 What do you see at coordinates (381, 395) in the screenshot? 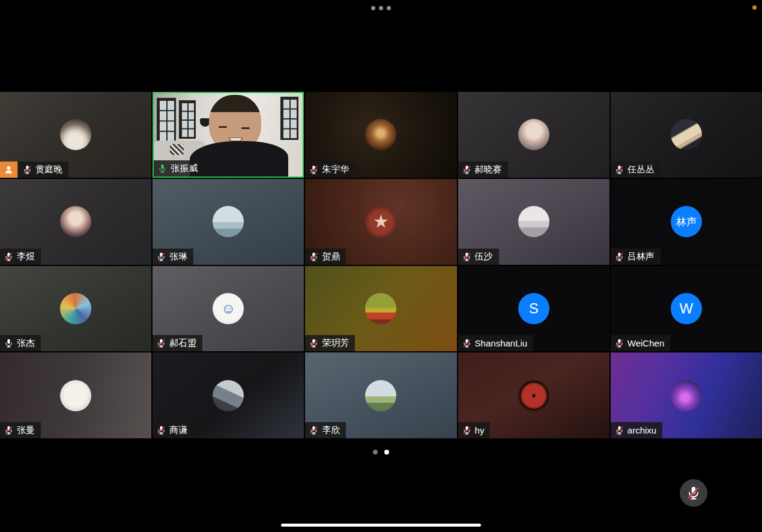
I see `participant-tile: 李欣` at bounding box center [381, 395].